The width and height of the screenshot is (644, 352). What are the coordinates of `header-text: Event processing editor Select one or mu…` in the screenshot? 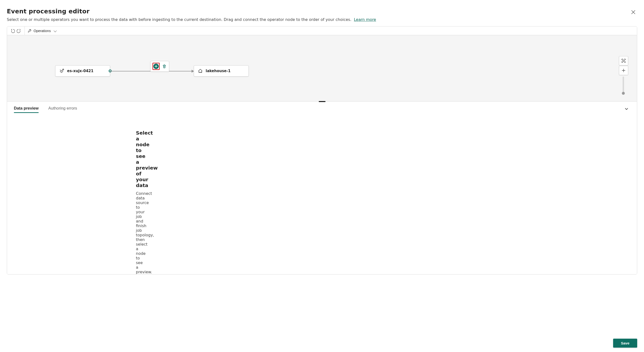 It's located at (192, 16).